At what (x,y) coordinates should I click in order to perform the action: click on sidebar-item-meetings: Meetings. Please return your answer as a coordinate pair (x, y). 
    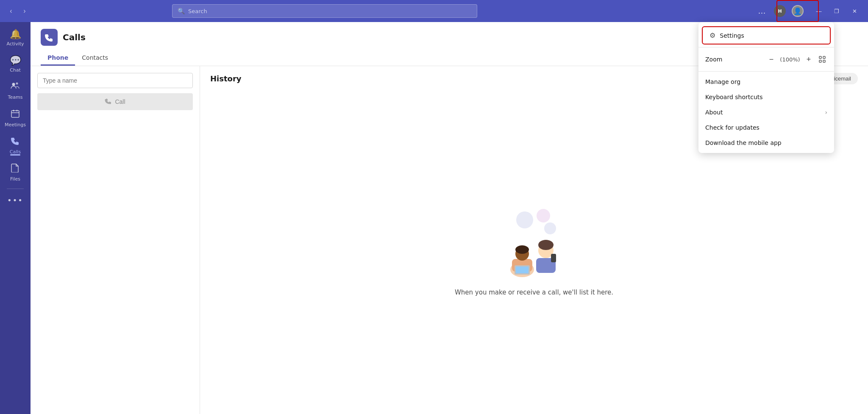
    Looking at the image, I should click on (15, 118).